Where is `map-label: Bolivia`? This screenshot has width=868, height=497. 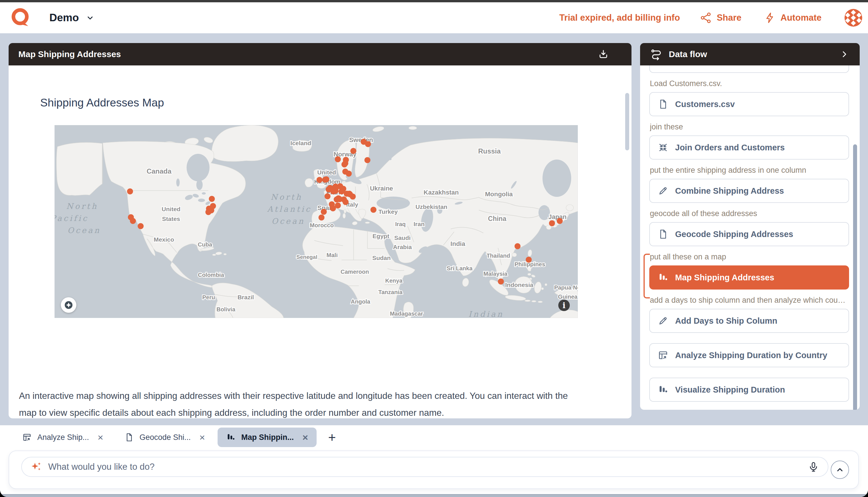 map-label: Bolivia is located at coordinates (226, 309).